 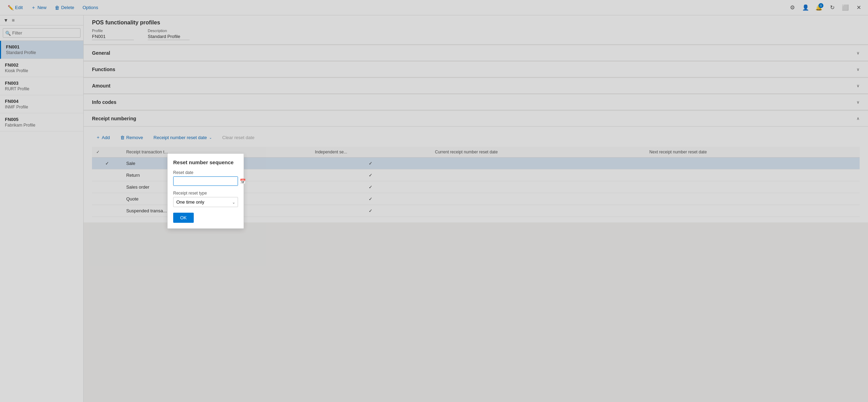 I want to click on modal-ok-button: OK, so click(x=183, y=218).